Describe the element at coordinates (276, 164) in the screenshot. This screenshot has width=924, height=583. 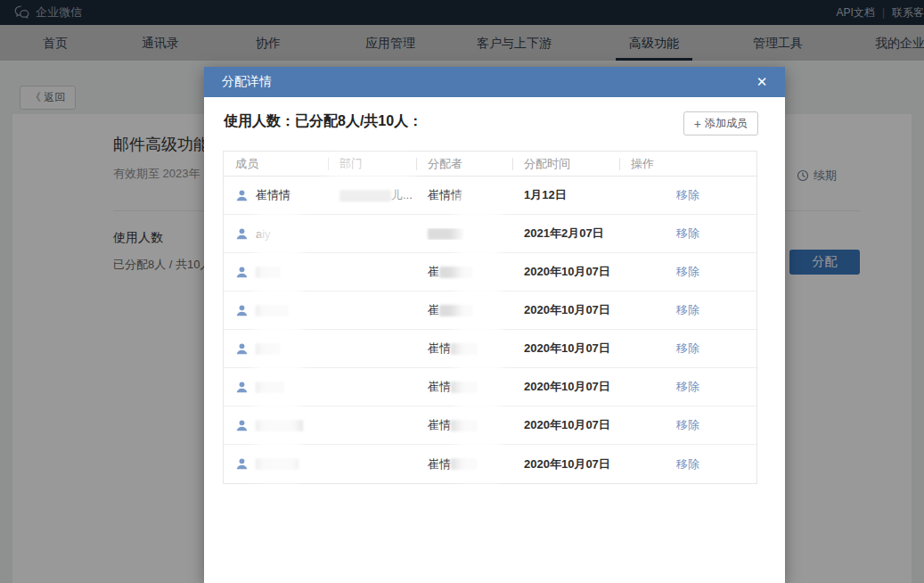
I see `column-header: 成员` at that location.